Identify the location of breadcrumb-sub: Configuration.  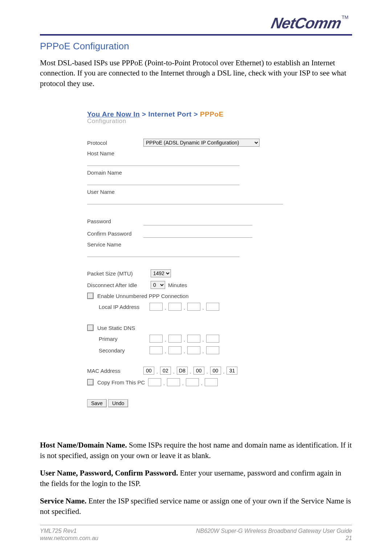
(189, 121).